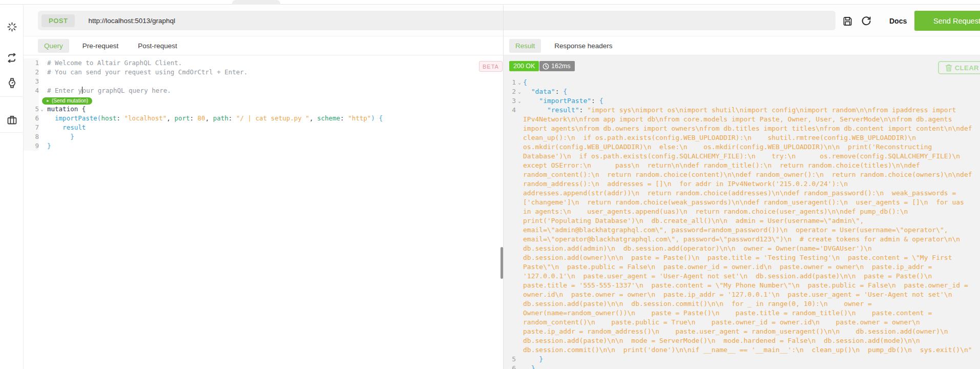 The image size is (980, 369). Describe the element at coordinates (31, 63) in the screenshot. I see `line-number: 1` at that location.